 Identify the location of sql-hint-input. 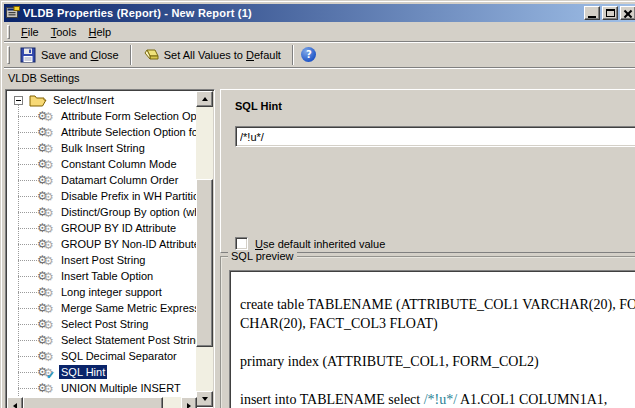
(435, 136).